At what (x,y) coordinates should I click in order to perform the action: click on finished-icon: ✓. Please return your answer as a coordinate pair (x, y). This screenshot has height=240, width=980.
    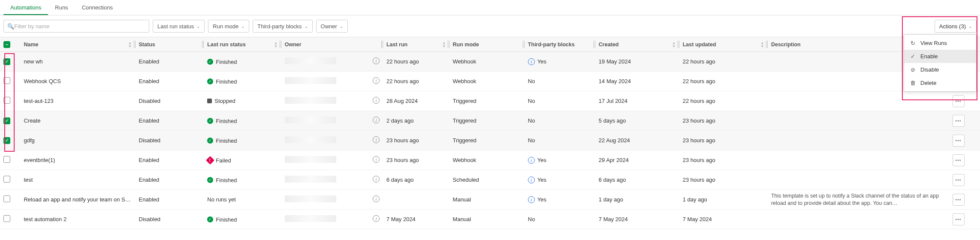
    Looking at the image, I should click on (210, 180).